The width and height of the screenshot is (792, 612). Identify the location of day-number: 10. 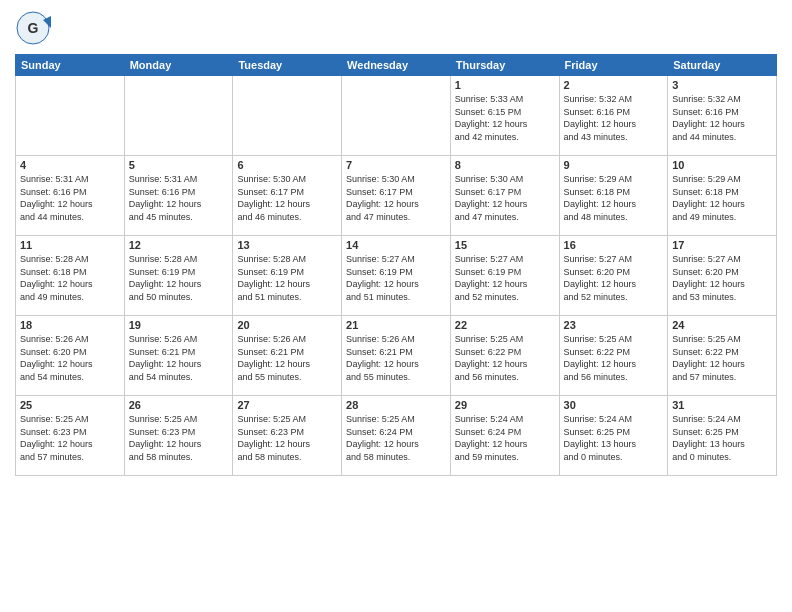
(722, 165).